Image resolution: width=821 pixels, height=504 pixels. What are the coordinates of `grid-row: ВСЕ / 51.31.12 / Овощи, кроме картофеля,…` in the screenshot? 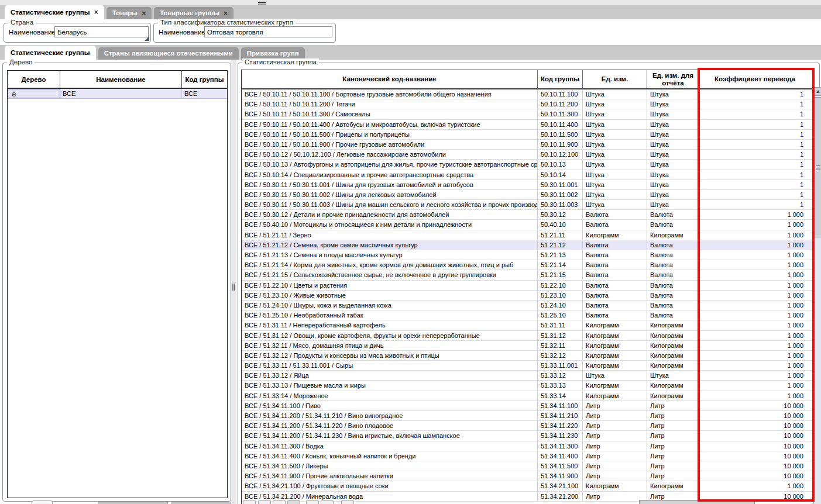 It's located at (527, 336).